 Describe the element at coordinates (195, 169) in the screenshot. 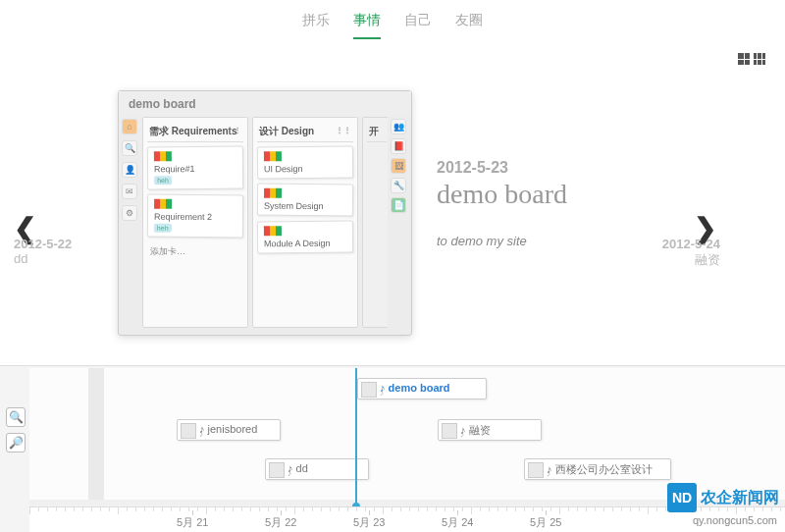

I see `card: Require#1heh` at that location.